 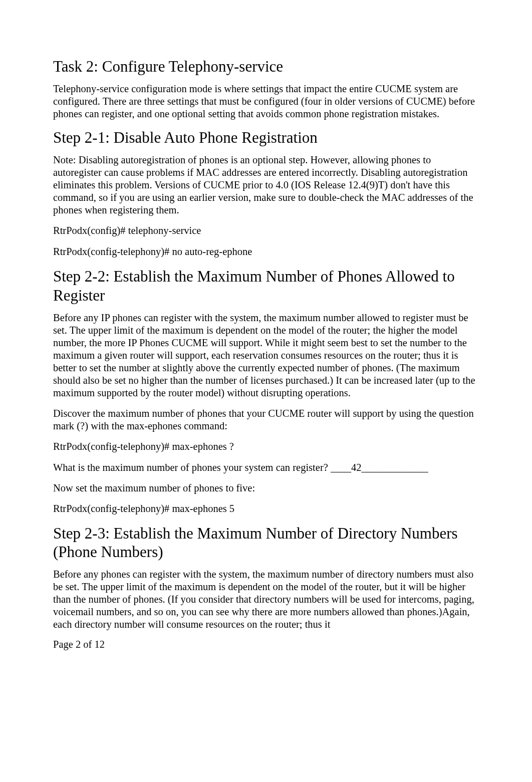 What do you see at coordinates (266, 101) in the screenshot?
I see `task2-intro: Telephony-service configuration mode is …` at bounding box center [266, 101].